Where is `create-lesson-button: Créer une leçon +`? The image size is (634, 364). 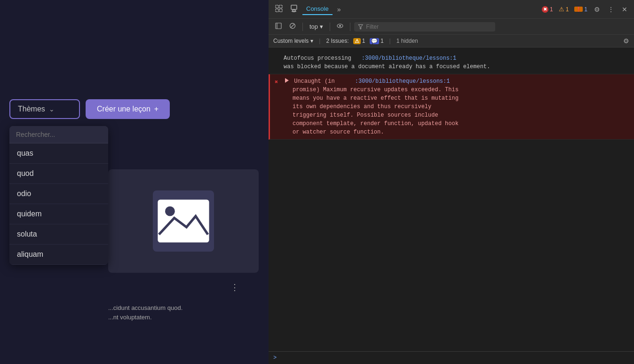 create-lesson-button: Créer une leçon + is located at coordinates (128, 109).